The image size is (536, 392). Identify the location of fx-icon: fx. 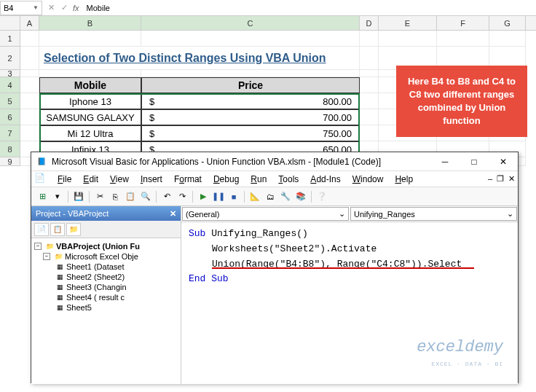
(76, 8).